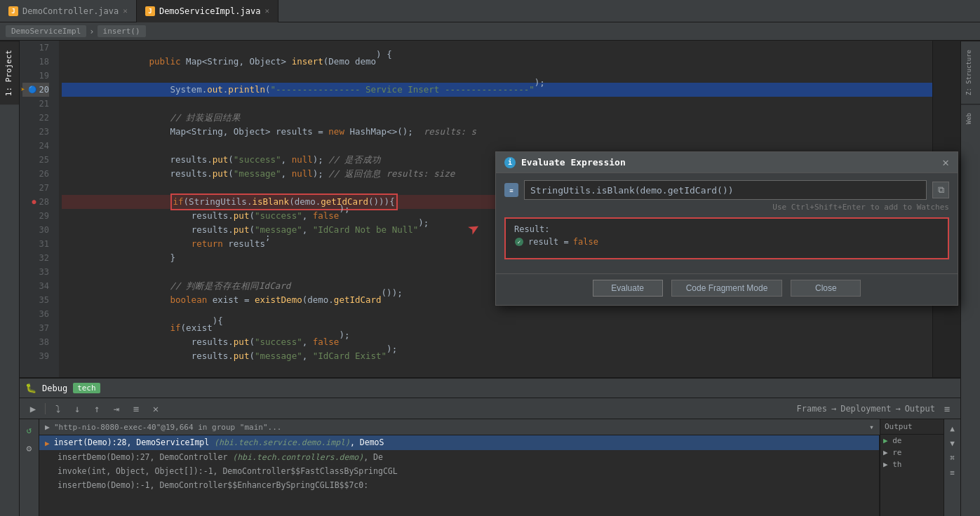 The height and width of the screenshot is (516, 980). I want to click on ln-19: 19, so click(36, 76).